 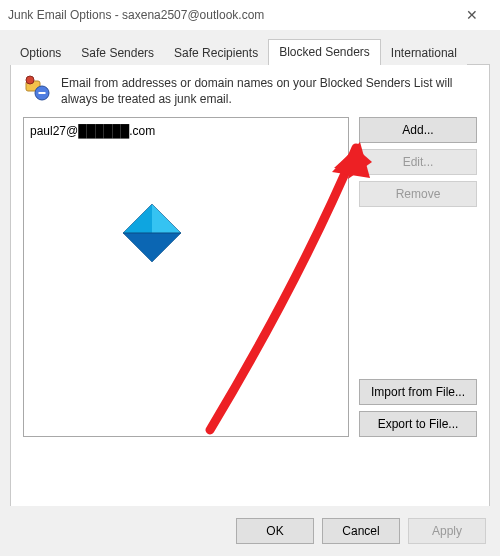 I want to click on window-title: Junk Email Options - saxena2507@outlook.…, so click(x=230, y=15).